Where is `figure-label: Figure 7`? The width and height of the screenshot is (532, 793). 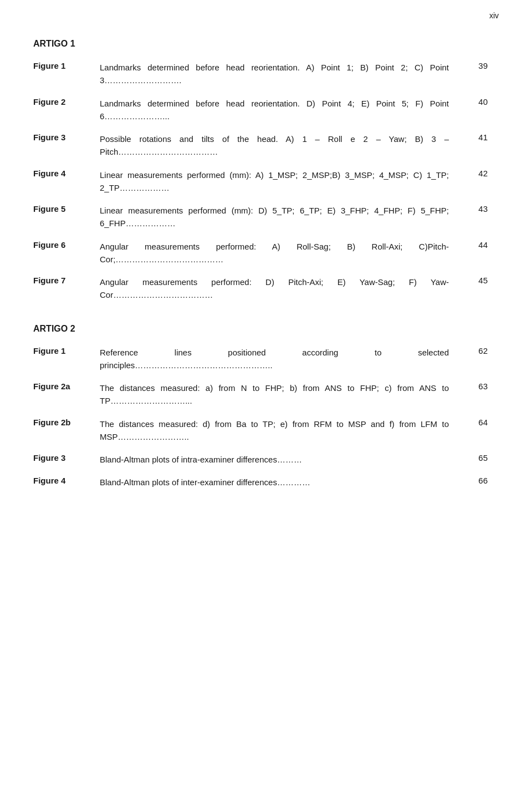
figure-label: Figure 7 is located at coordinates (66, 281).